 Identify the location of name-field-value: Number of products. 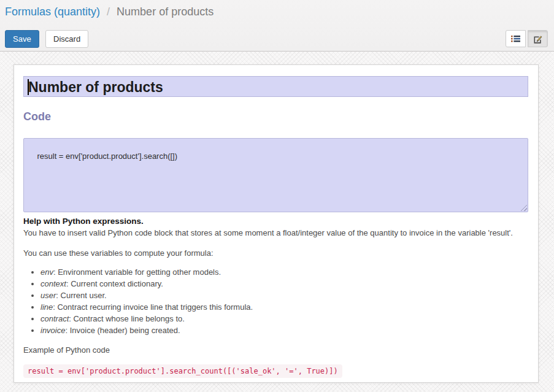
(96, 87).